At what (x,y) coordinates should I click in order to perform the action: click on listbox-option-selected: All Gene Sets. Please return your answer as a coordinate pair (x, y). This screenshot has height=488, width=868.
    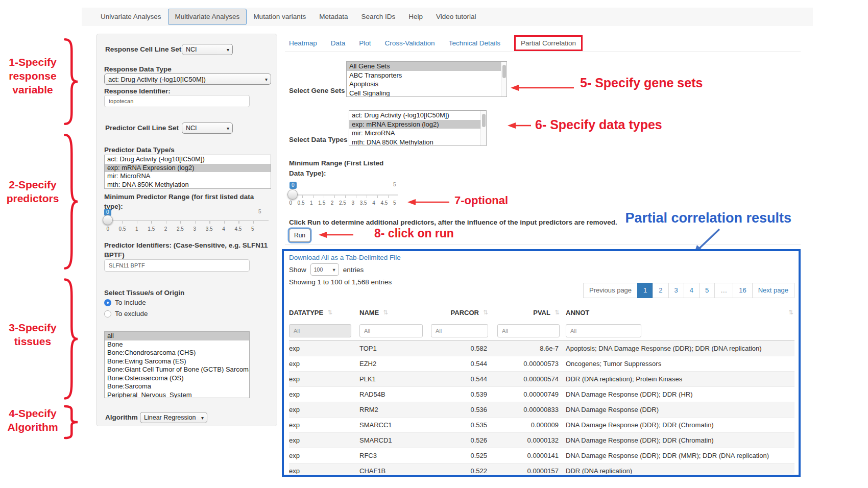
    Looking at the image, I should click on (424, 66).